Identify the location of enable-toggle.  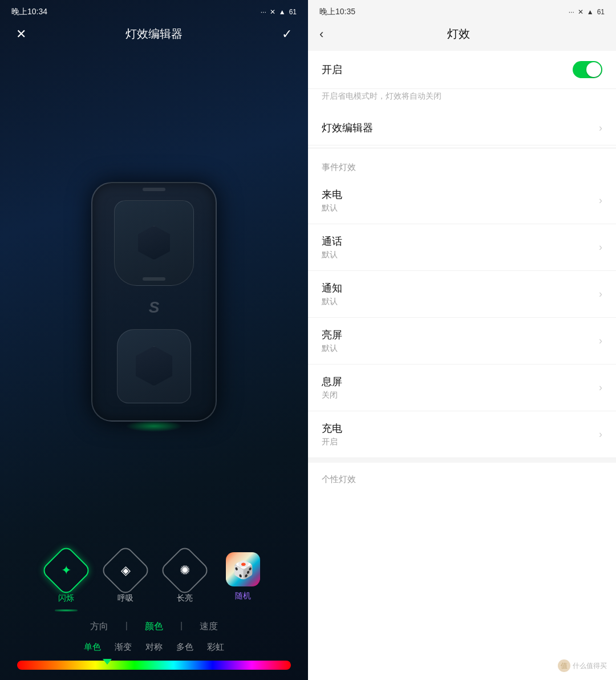
(587, 70).